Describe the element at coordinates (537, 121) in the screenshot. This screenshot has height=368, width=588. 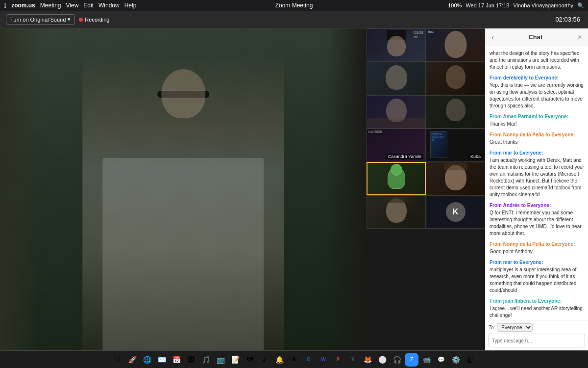
I see `chat-message: From Aman Parnami to Everyone: Thanks Ma…` at that location.